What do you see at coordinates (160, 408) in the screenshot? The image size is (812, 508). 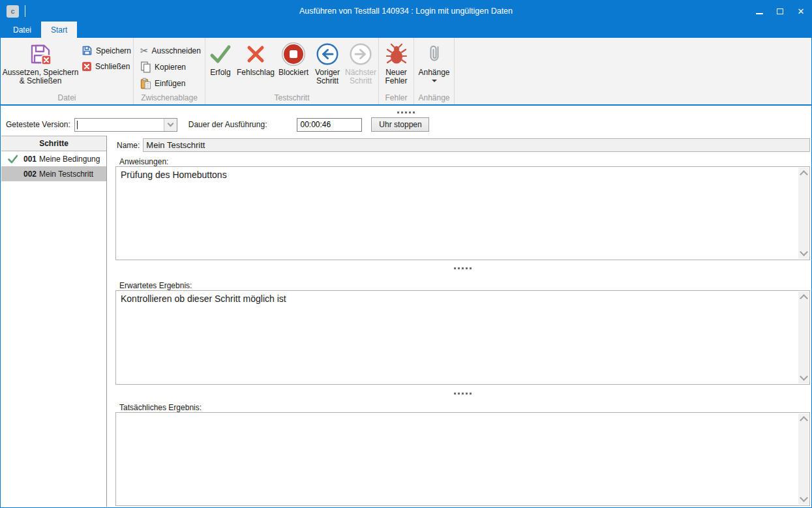 I see `actual-result-label: Tatsächliches Ergebnis:` at bounding box center [160, 408].